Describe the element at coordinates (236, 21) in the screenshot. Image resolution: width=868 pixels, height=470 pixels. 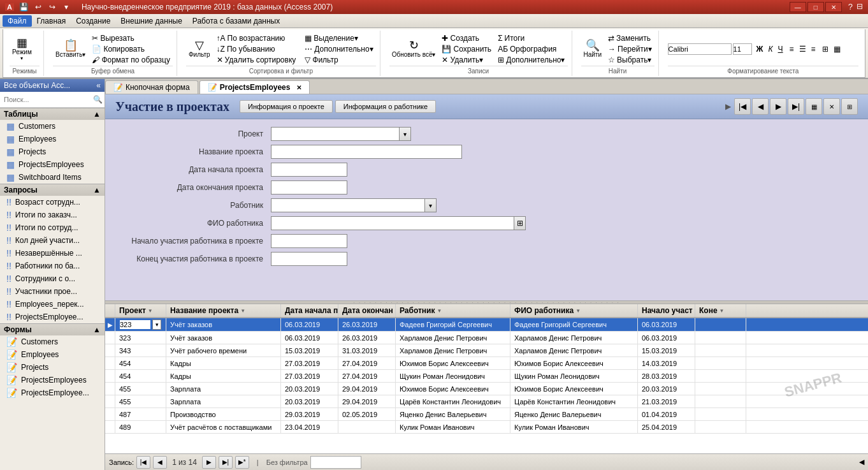
I see `menu-database: Работа с базами данных` at that location.